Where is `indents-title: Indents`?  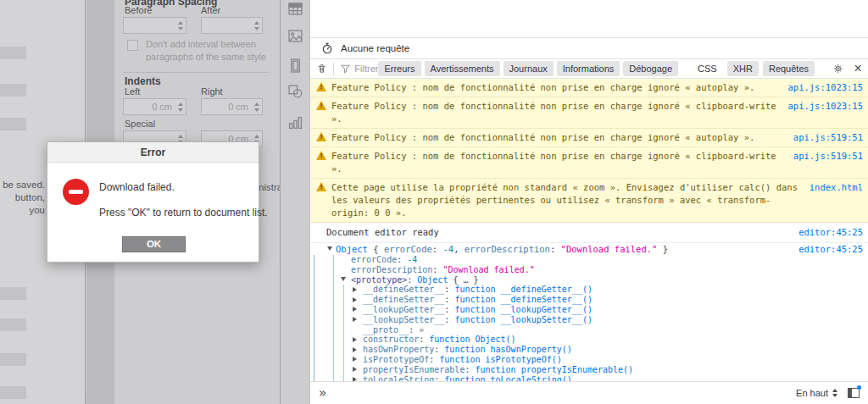
indents-title: Indents is located at coordinates (142, 81).